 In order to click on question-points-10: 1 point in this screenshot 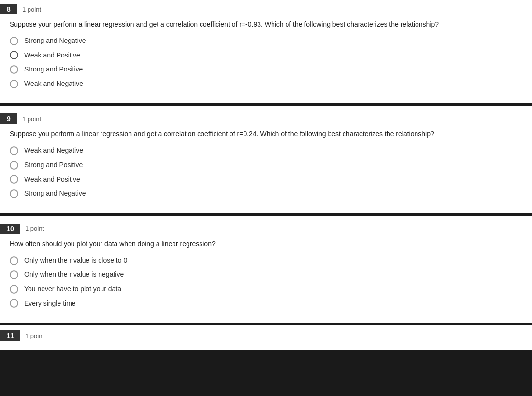, I will do `click(35, 229)`.